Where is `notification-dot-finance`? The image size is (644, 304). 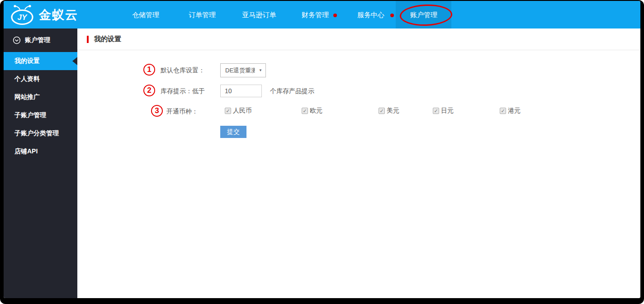 notification-dot-finance is located at coordinates (335, 15).